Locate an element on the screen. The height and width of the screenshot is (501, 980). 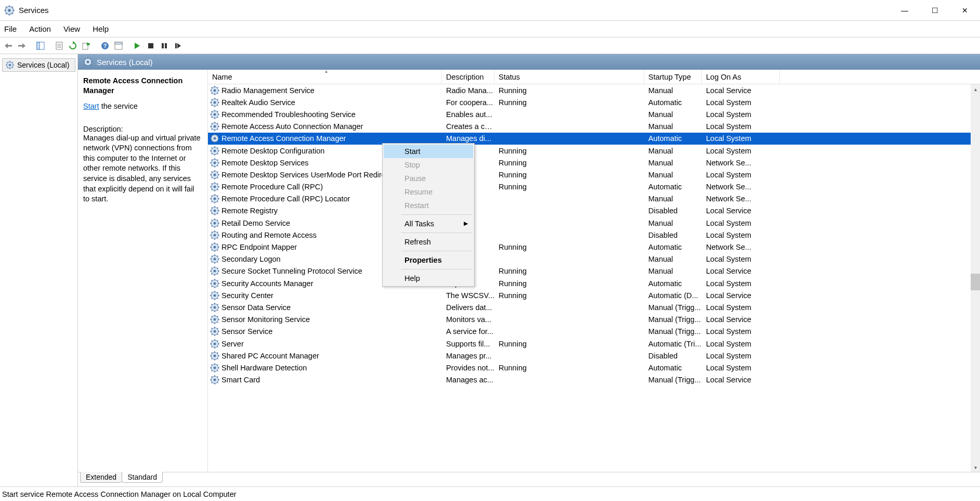
context-menu-pause: Pause is located at coordinates (428, 178).